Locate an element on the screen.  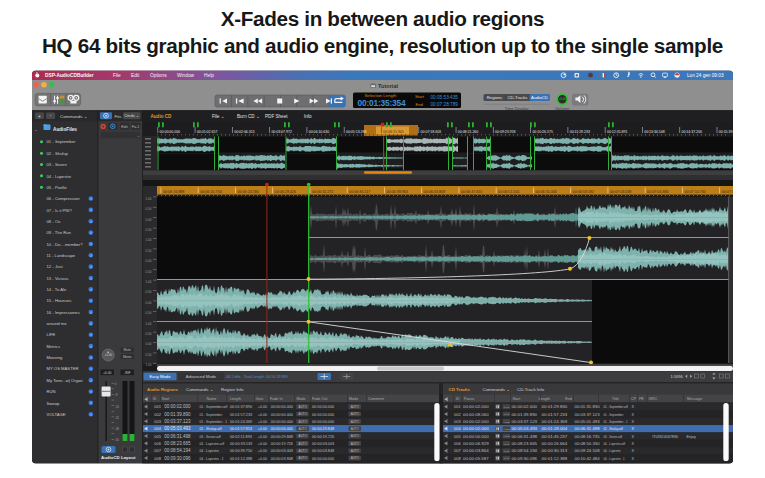
svg-text: 00:11:29.233 is located at coordinates (580, 132).